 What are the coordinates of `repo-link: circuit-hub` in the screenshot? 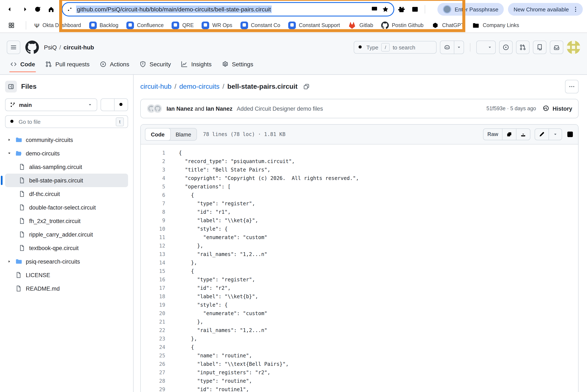 It's located at (79, 48).